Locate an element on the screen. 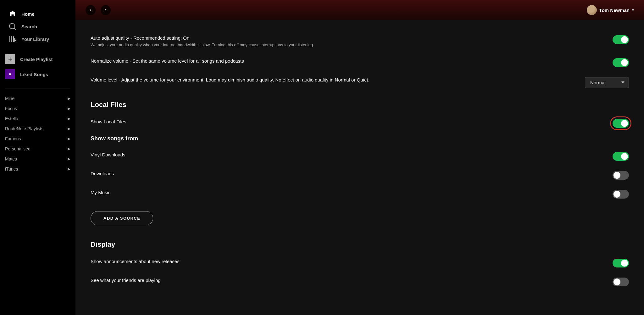 The width and height of the screenshot is (644, 315). sidebar-actions: + Create Playlist ♥ Liked Songs is located at coordinates (38, 67).